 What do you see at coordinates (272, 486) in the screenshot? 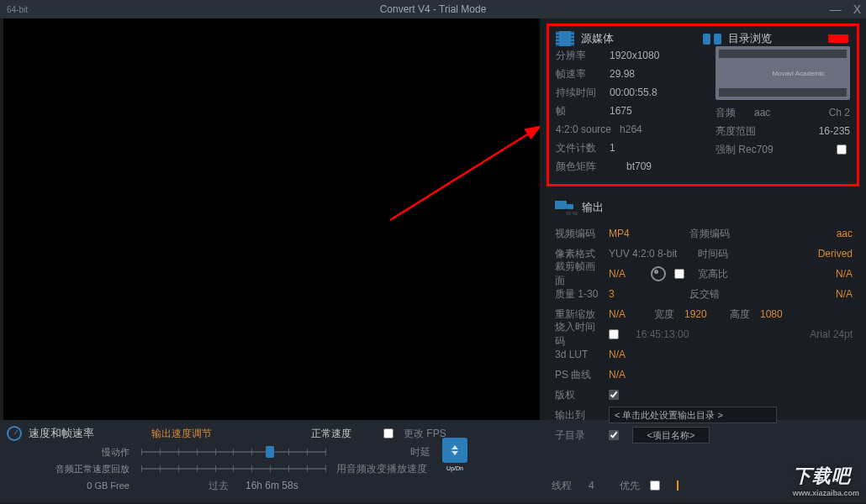
I see `past-value: 16h 6m 58s` at bounding box center [272, 486].